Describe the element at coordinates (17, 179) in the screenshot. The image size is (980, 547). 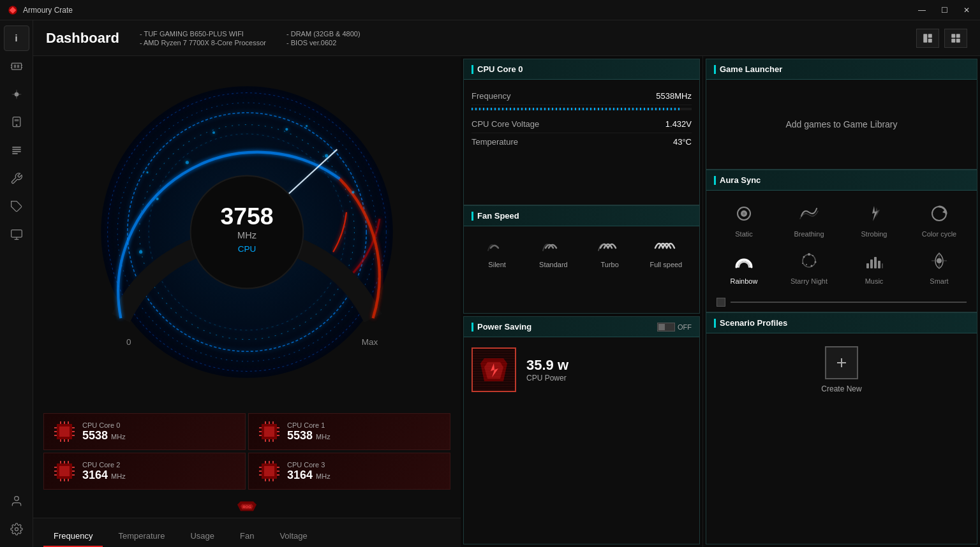
I see `sidebar-item-wrench` at that location.